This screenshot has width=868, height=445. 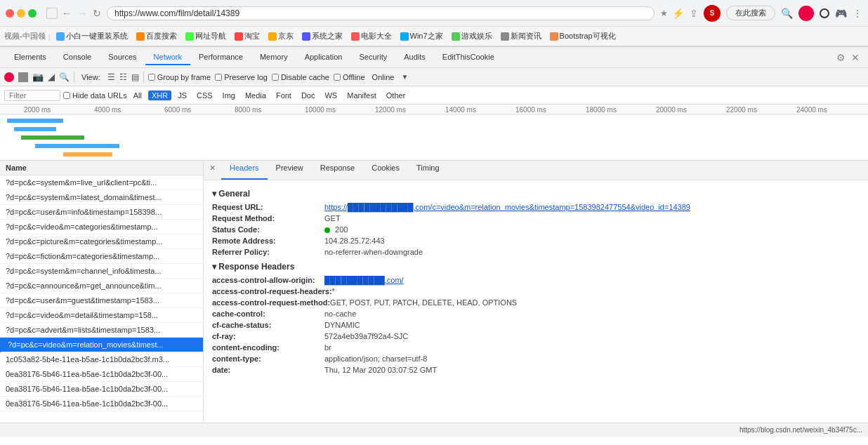 I want to click on remote-address-val: 104.28.25.72:443, so click(x=355, y=241).